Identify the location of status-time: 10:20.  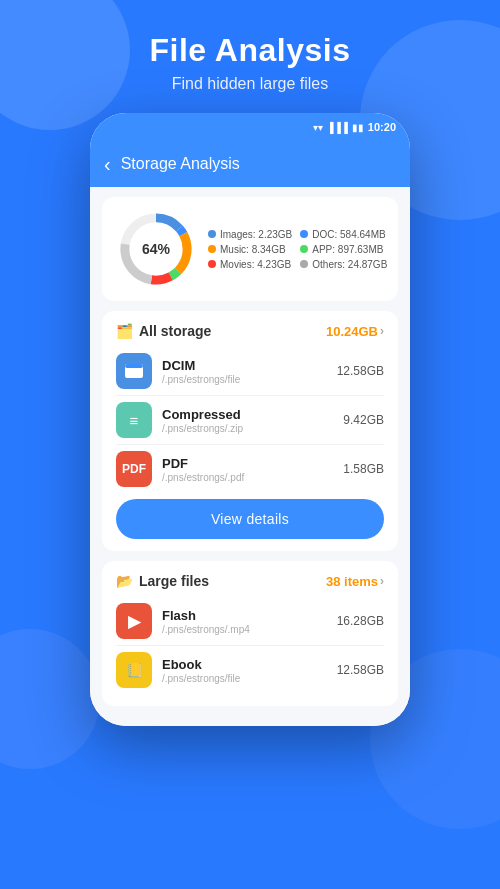
(382, 127).